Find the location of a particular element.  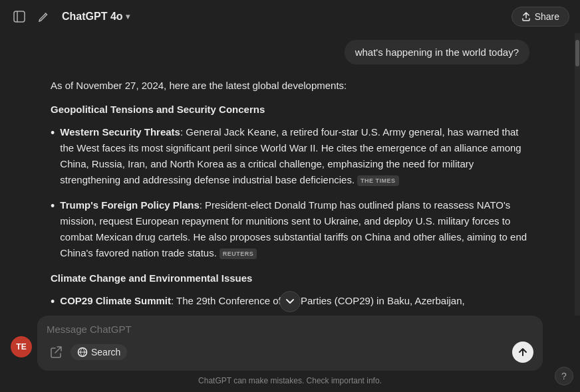

header: ChatGPT 4o ▾ Share is located at coordinates (290, 17).